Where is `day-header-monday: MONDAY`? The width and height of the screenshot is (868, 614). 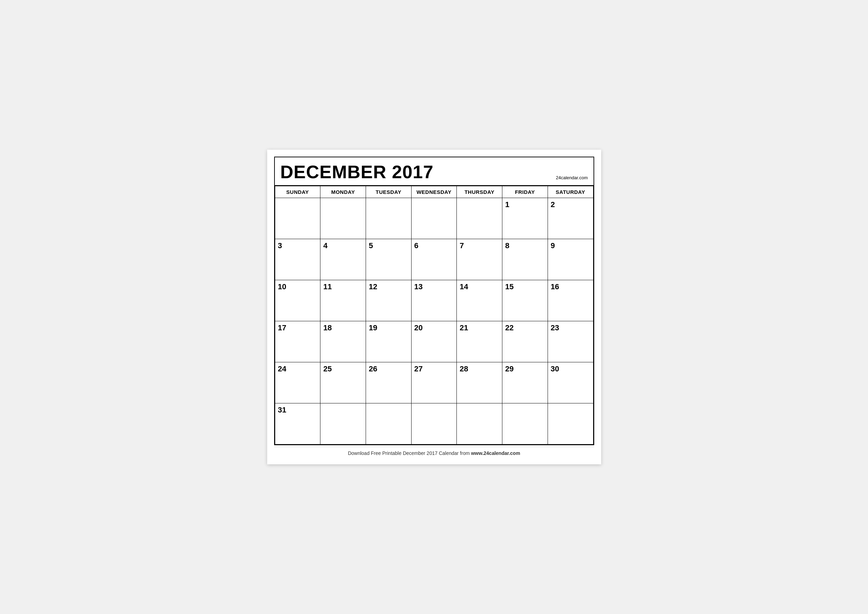
day-header-monday: MONDAY is located at coordinates (343, 192).